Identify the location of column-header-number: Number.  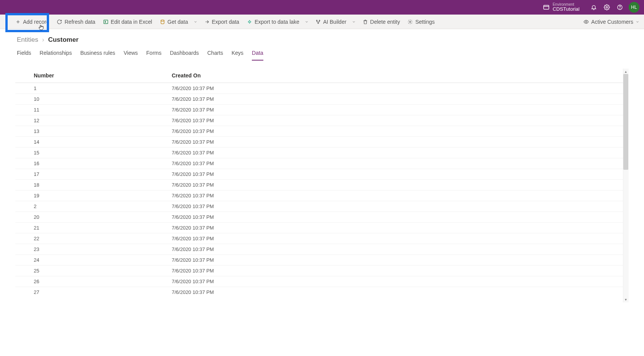
(103, 75).